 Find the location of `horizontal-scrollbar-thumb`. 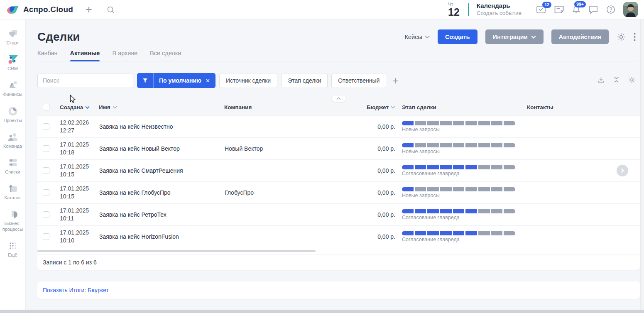

horizontal-scrollbar-thumb is located at coordinates (176, 251).